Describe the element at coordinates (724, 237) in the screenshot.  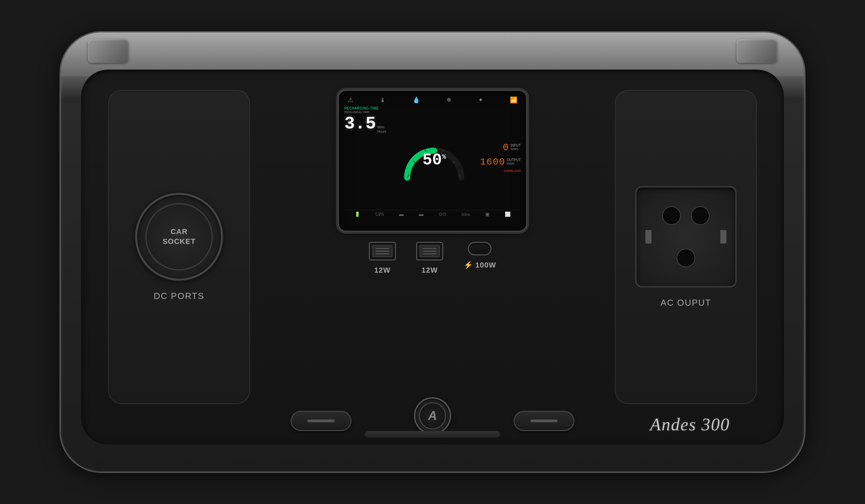
I see `outlet-tab-right` at that location.